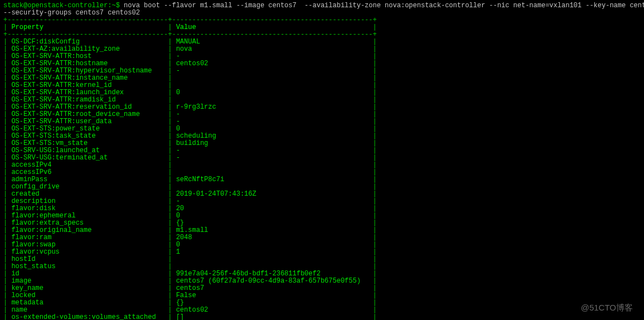 The width and height of the screenshot is (644, 320). Describe the element at coordinates (88, 42) in the screenshot. I see `table-row-property: OS-DCF:diskConfig` at that location.